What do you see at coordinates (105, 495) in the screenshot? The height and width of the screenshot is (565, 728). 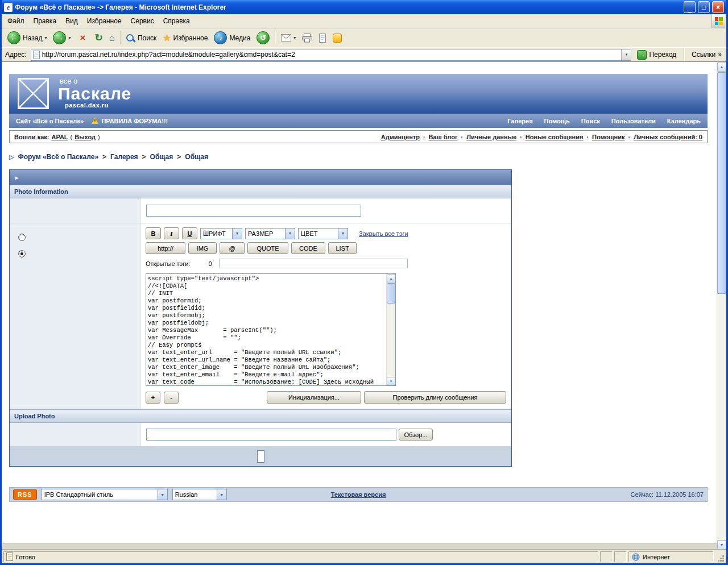 I see `style-select: IPB Стандартный стиль ▼` at bounding box center [105, 495].